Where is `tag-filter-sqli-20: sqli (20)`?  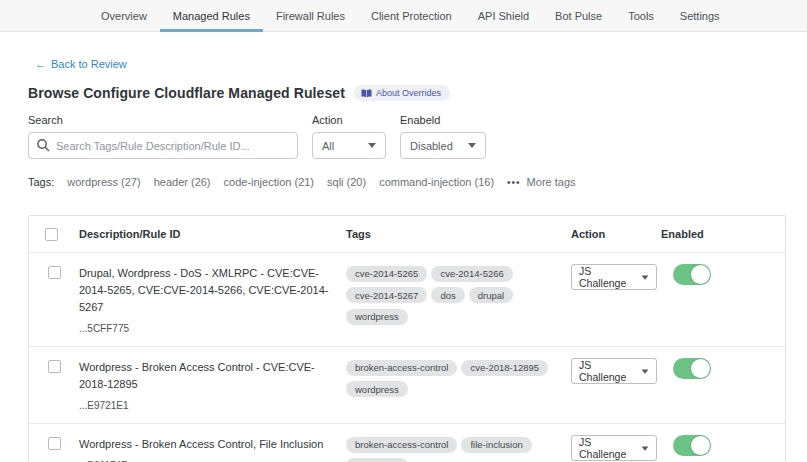
tag-filter-sqli-20: sqli (20) is located at coordinates (346, 182).